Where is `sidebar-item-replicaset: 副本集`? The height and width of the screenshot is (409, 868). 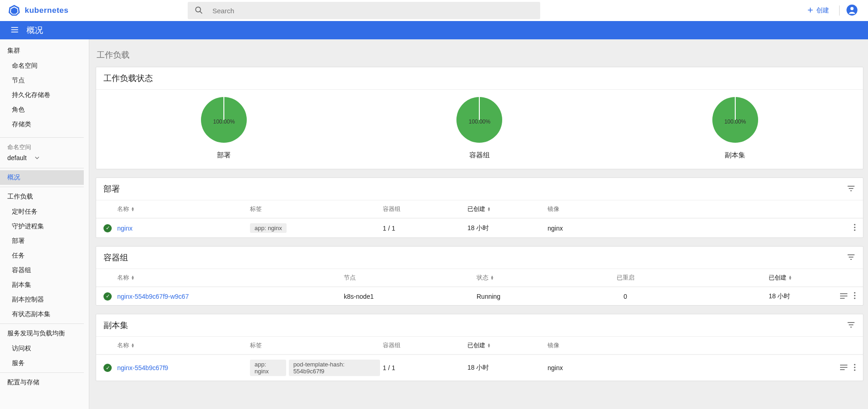
sidebar-item-replicaset: 副本集 is located at coordinates (42, 285).